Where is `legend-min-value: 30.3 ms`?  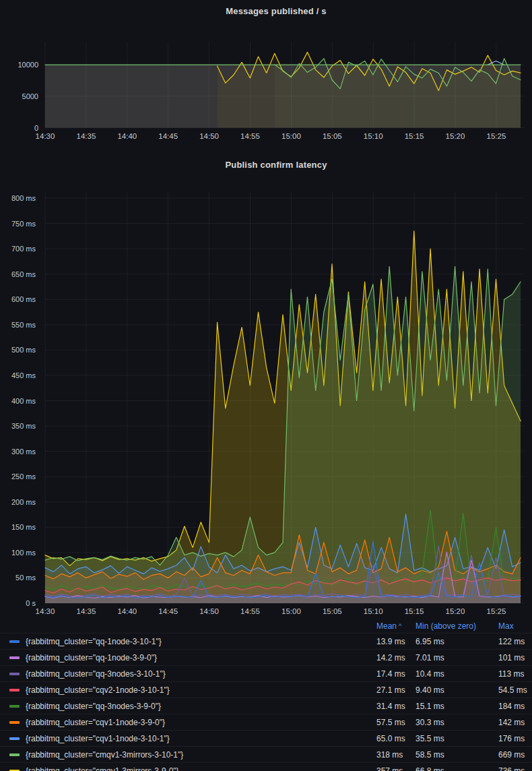 legend-min-value: 30.3 ms is located at coordinates (457, 722).